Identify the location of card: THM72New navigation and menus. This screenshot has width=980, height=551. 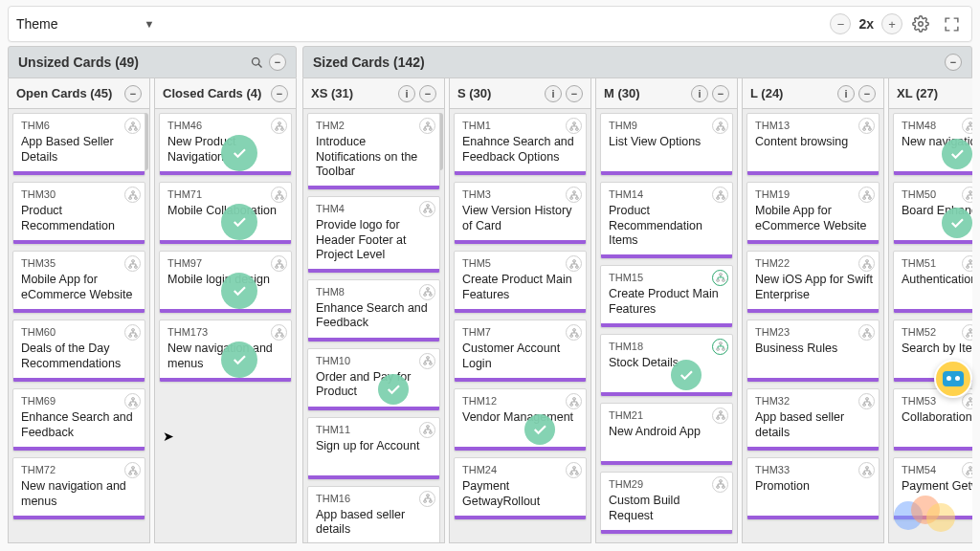
(78, 489).